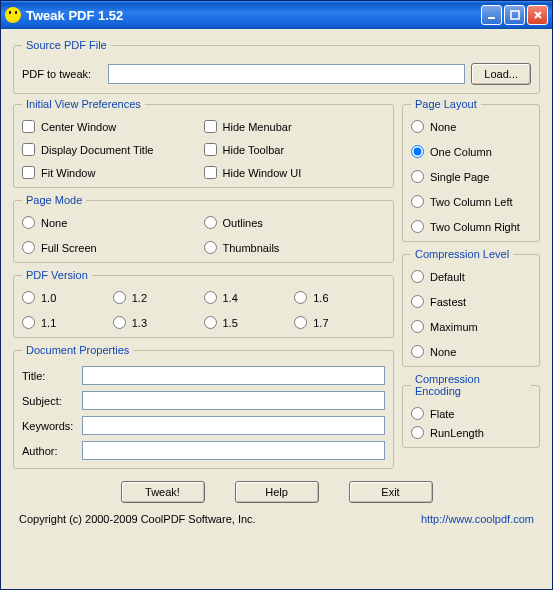  I want to click on radio-ver-17: 1.7, so click(340, 322).